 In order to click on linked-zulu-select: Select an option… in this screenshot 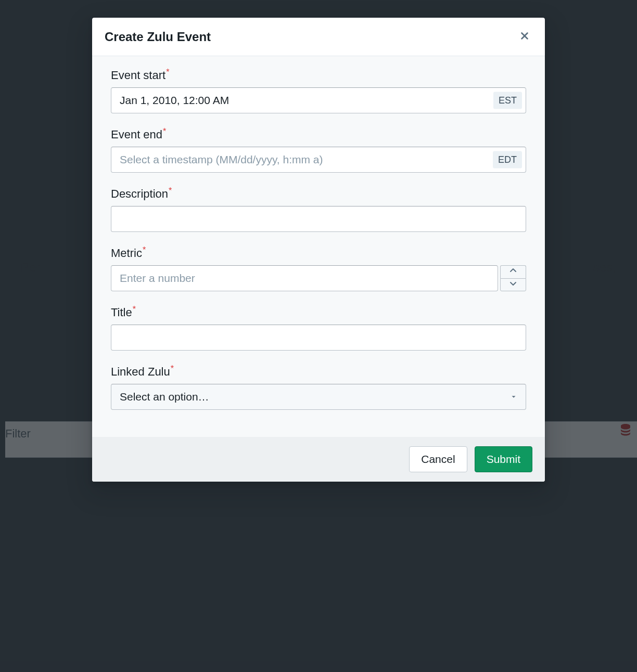, I will do `click(318, 397)`.